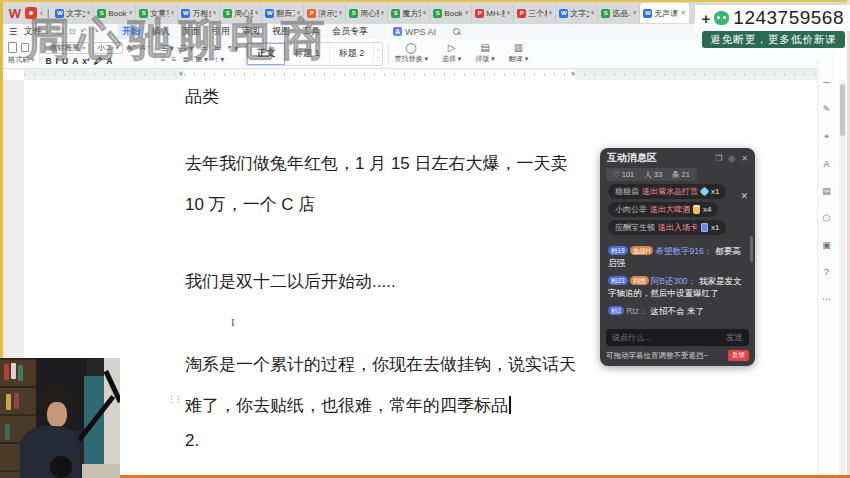 The width and height of the screenshot is (850, 478). Describe the element at coordinates (493, 13) in the screenshot. I see `tab: PMH-接待▾` at that location.